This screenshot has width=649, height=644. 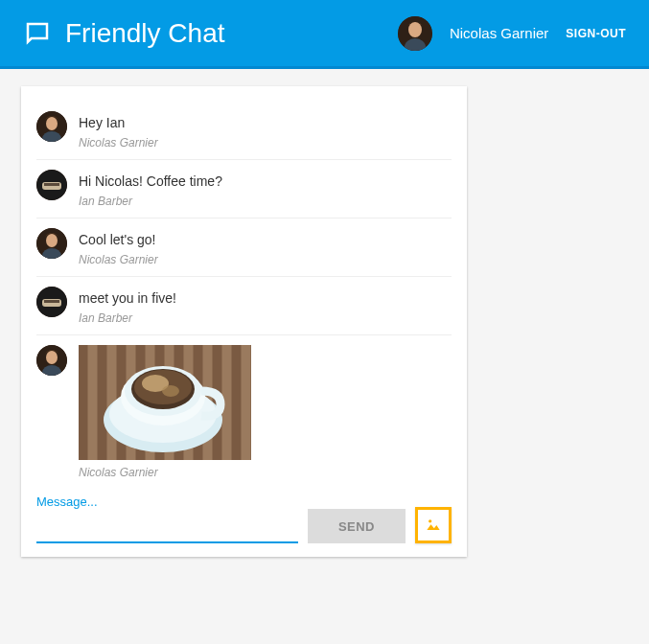 I want to click on send-button: SEND, so click(x=357, y=526).